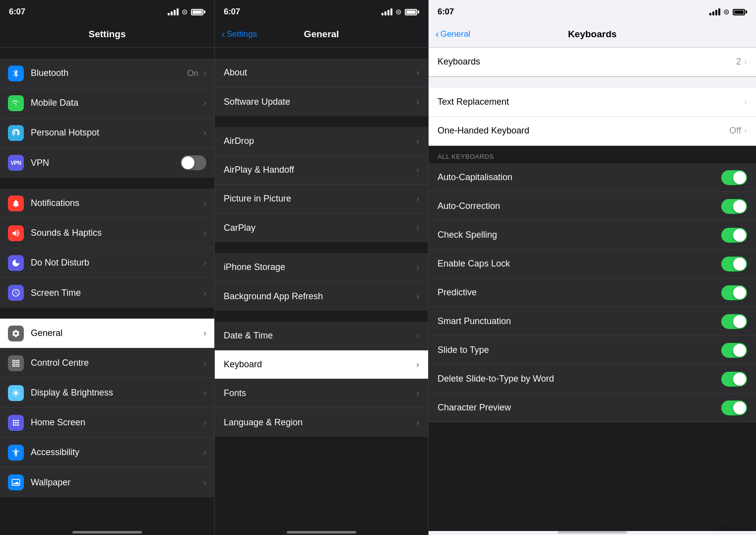  Describe the element at coordinates (16, 363) in the screenshot. I see `control-centre-icon` at that location.